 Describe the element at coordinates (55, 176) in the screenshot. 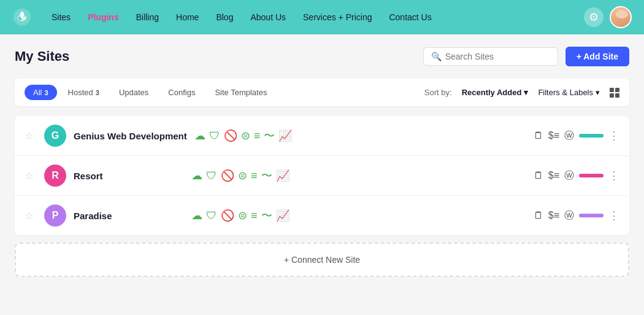

I see `site-avatar: R` at that location.